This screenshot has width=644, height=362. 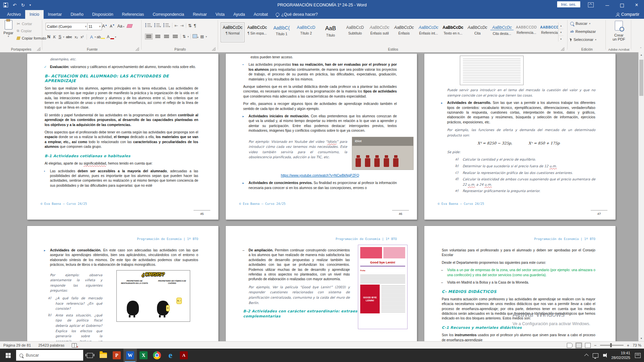 What do you see at coordinates (583, 32) in the screenshot?
I see `replace-button: abReemplazar` at bounding box center [583, 32].